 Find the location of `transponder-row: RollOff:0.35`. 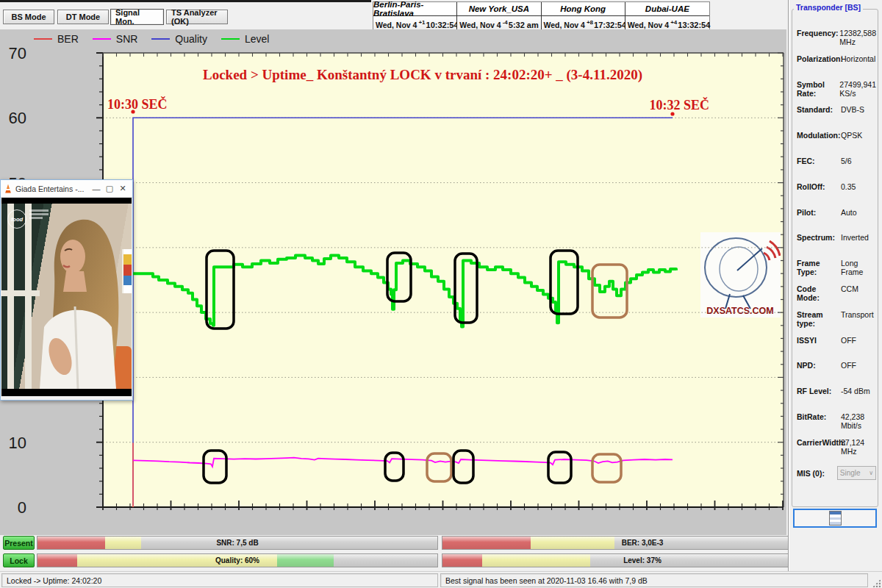

transponder-row: RollOff:0.35 is located at coordinates (836, 196).